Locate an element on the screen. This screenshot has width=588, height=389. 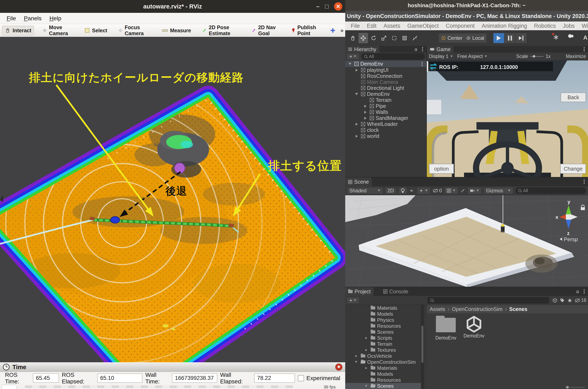
hierarchy-item: Terrain is located at coordinates (386, 100).